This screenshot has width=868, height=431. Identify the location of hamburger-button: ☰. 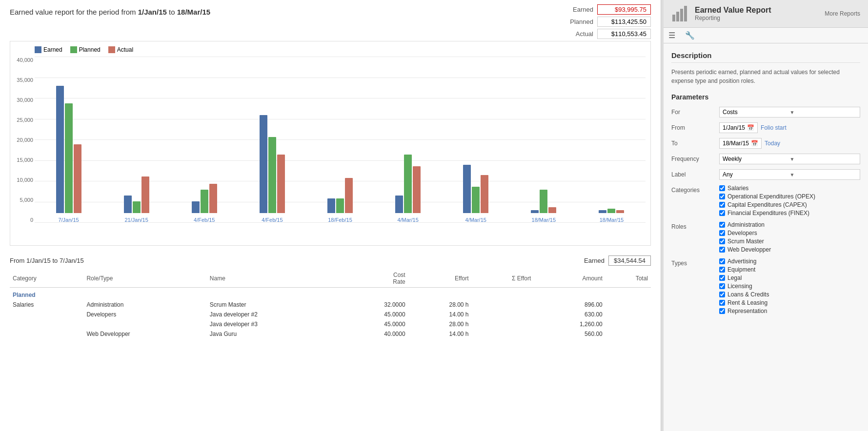
(672, 35).